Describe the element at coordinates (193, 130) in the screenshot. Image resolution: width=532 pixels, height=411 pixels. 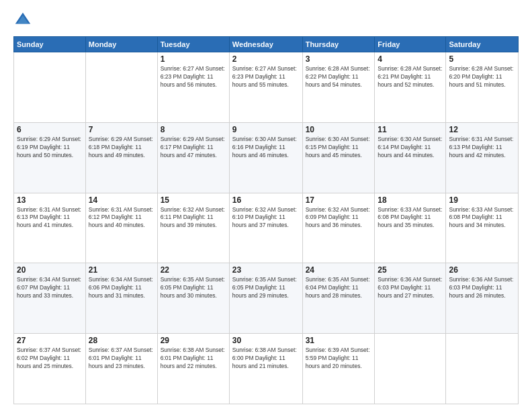
I see `day-number: 8` at that location.